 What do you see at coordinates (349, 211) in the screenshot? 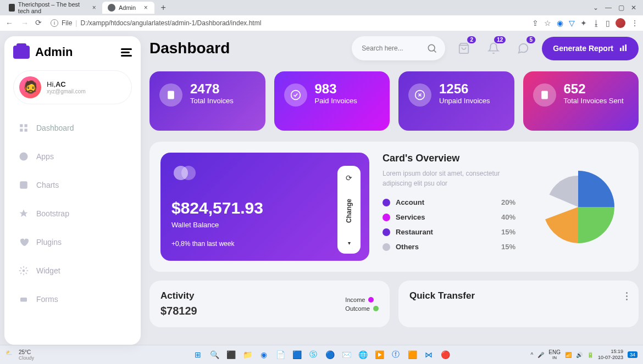
I see `change-label: Change` at bounding box center [349, 211].